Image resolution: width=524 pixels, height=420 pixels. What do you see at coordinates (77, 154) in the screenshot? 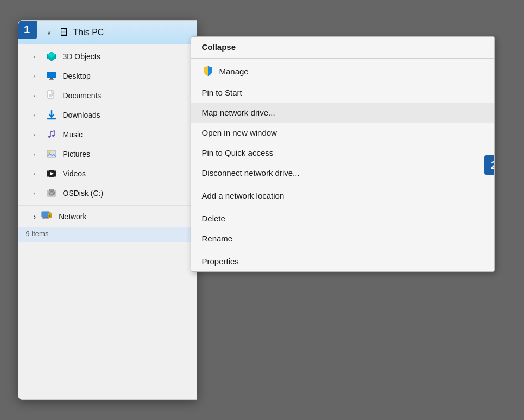
I see `sidebar-item-label: Pictures` at bounding box center [77, 154].